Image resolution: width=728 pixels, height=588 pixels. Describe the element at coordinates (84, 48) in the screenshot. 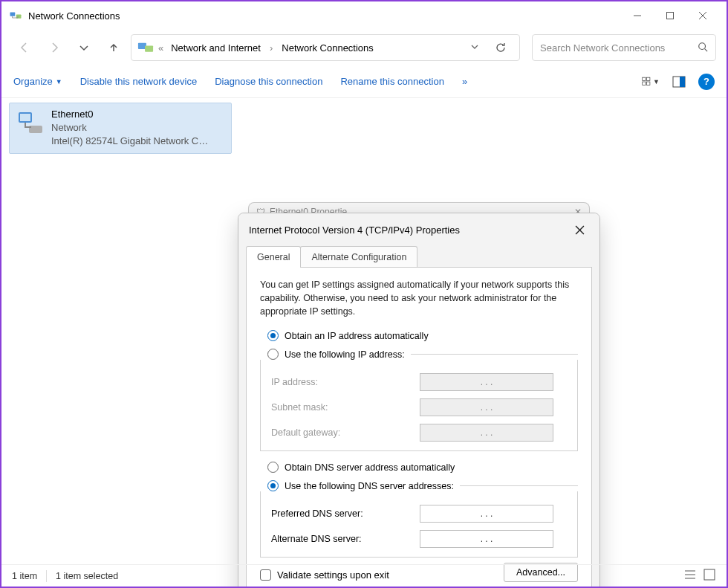

I see `recent-locations-button` at that location.